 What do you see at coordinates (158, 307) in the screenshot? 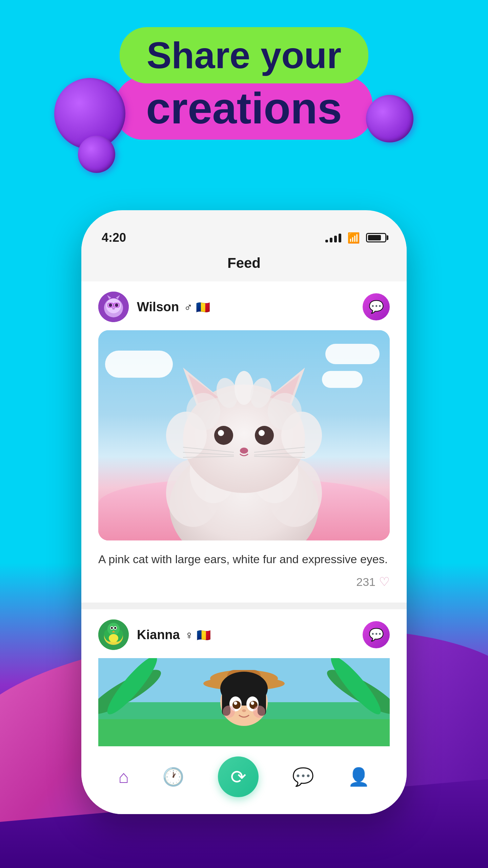
I see `post-1-username: Wilson` at bounding box center [158, 307].